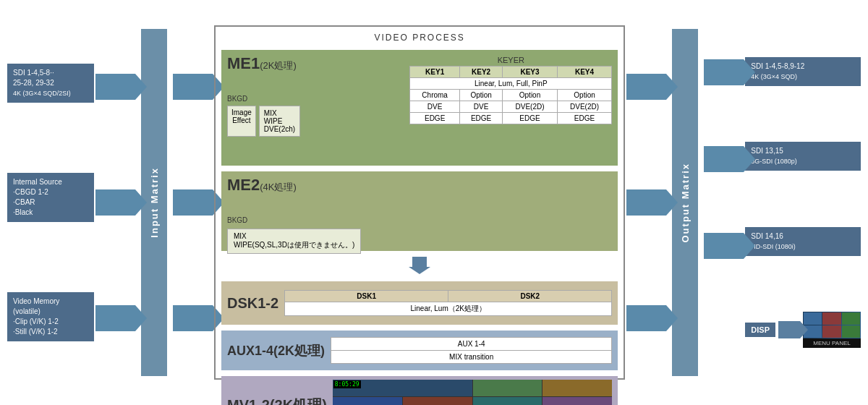  Describe the element at coordinates (347, 385) in the screenshot. I see `mv-timer: 8:05:29` at that location.